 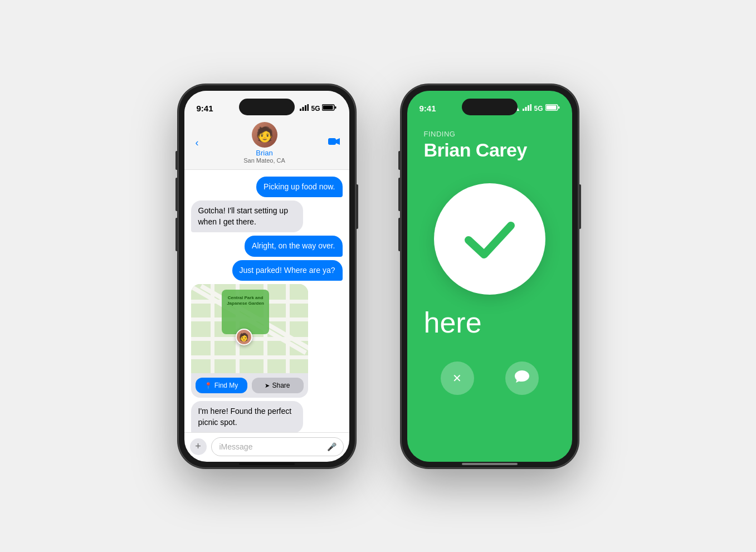 What do you see at coordinates (267, 447) in the screenshot?
I see `message-input-bar: + iMessage 🎤` at bounding box center [267, 447].